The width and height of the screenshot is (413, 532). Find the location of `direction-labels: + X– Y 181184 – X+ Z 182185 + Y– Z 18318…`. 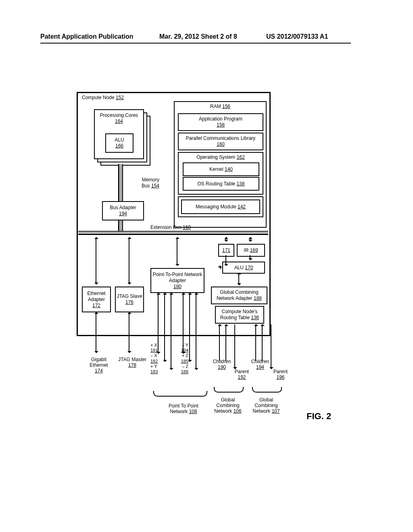

direction-labels: + X– Y 181184 – X+ Z 182185 + Y– Z 18318… is located at coordinates (169, 359).